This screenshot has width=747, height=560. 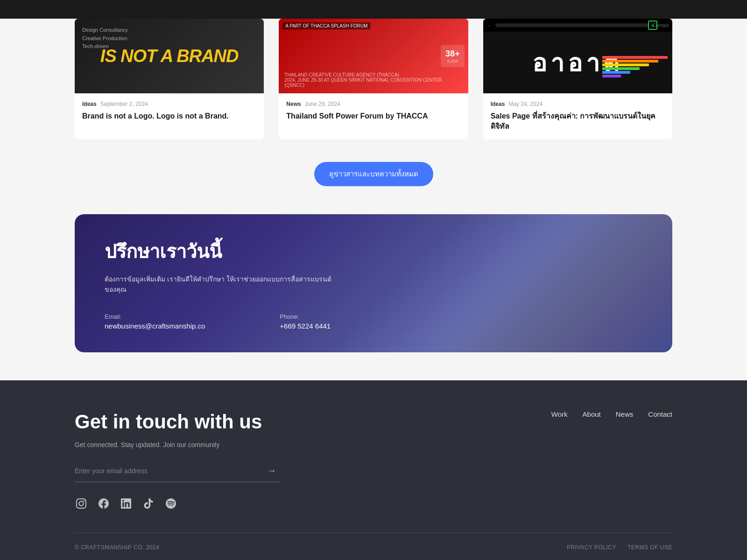 I want to click on news-stat-block: 38+ 5,154, so click(x=453, y=56).